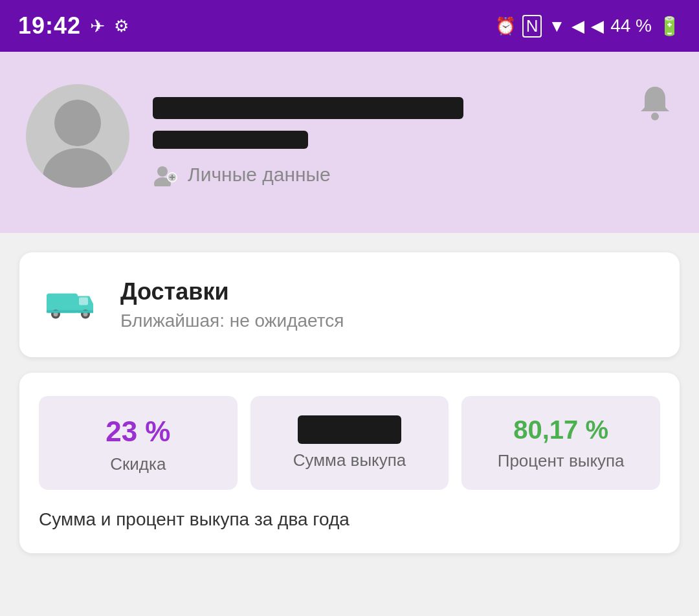 This screenshot has width=699, height=616. What do you see at coordinates (308, 108) in the screenshot?
I see `profile-name-redacted` at bounding box center [308, 108].